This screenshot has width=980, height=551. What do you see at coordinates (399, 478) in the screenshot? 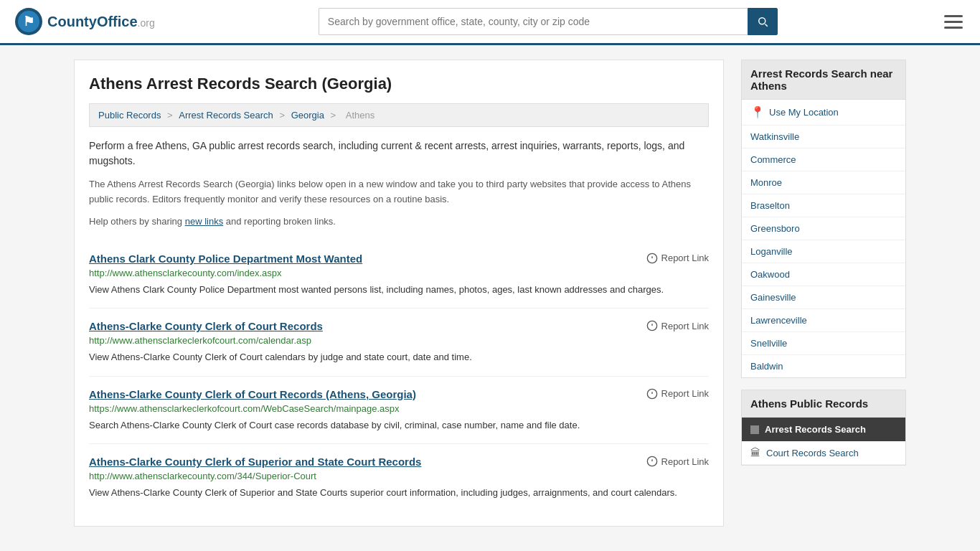
I see `record-item: Athens-Clarke County Clerk of Superior a…` at bounding box center [399, 478].